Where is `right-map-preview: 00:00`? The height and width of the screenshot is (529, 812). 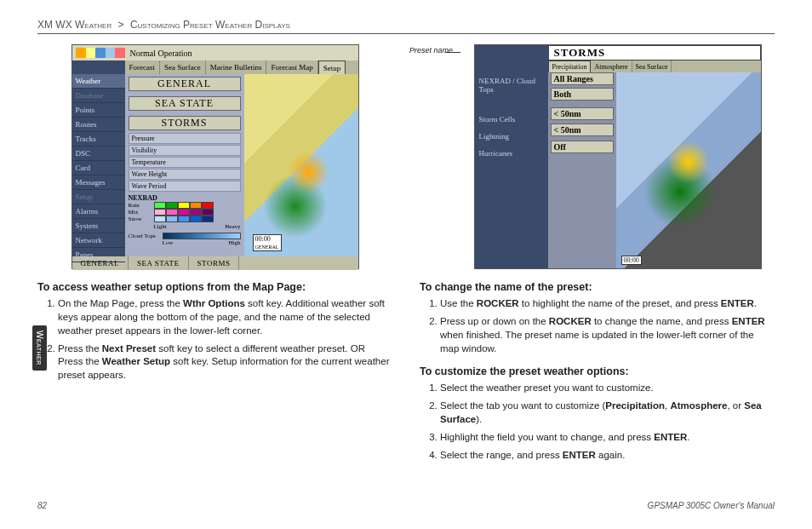
right-map-preview: 00:00 is located at coordinates (689, 170).